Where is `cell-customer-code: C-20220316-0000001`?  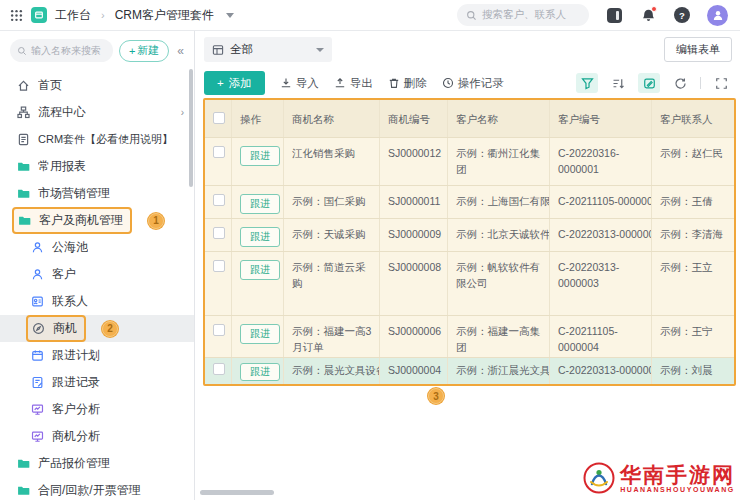
cell-customer-code: C-20220316-0000001 is located at coordinates (601, 162).